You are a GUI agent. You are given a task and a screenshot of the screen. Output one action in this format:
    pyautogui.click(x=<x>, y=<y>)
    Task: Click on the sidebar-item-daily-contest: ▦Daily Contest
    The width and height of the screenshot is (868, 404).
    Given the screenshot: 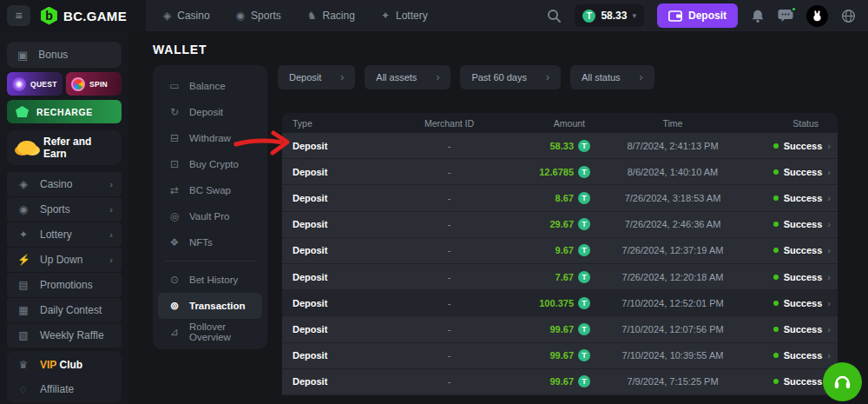 What is the action you would take?
    pyautogui.click(x=64, y=310)
    